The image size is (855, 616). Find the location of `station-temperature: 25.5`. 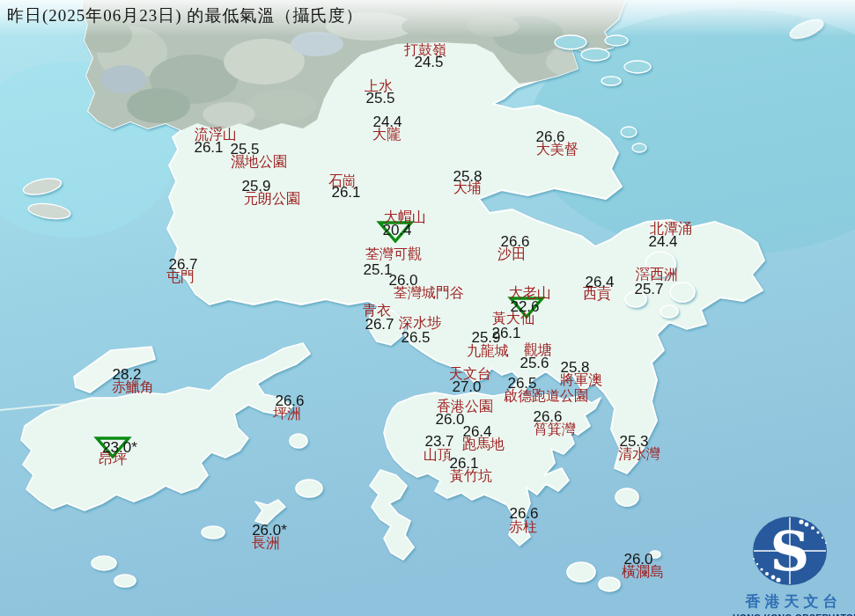

station-temperature: 25.5 is located at coordinates (380, 99).